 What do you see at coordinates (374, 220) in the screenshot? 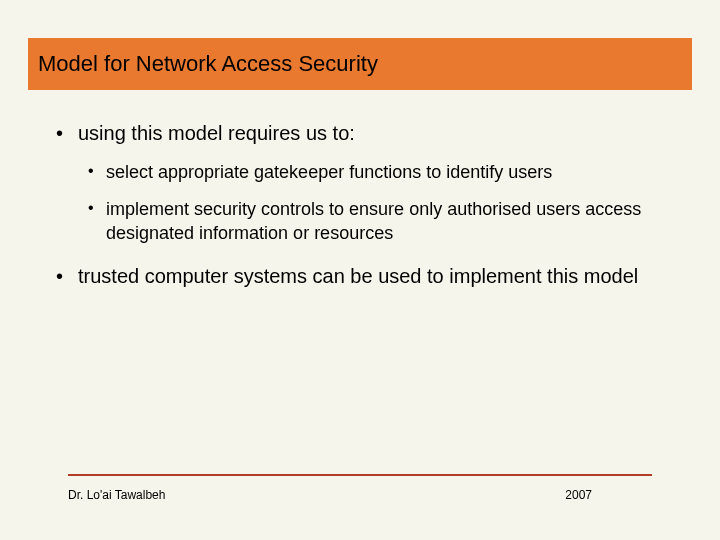
I see `sub-bullet-text: implement security controls to ensure on…` at bounding box center [374, 220].